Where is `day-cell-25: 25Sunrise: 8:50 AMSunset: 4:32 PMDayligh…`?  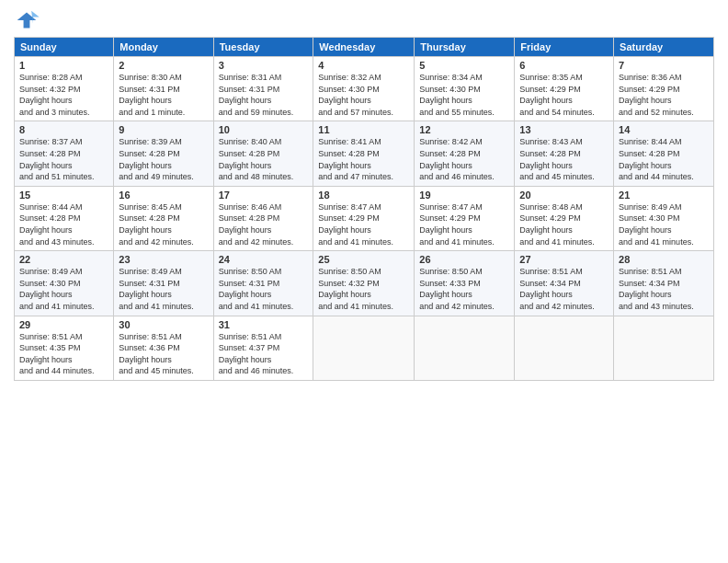 day-cell-25: 25Sunrise: 8:50 AMSunset: 4:32 PMDayligh… is located at coordinates (364, 283).